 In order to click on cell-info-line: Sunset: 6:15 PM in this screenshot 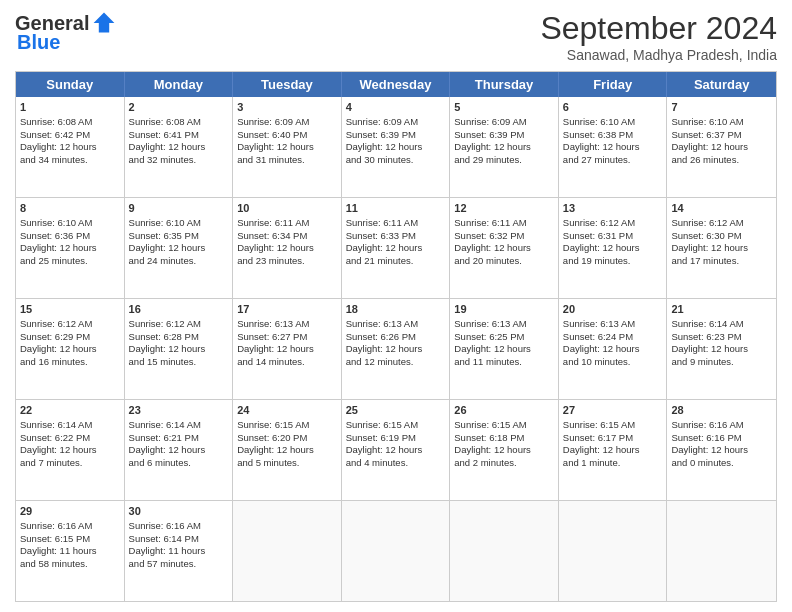, I will do `click(70, 540)`.